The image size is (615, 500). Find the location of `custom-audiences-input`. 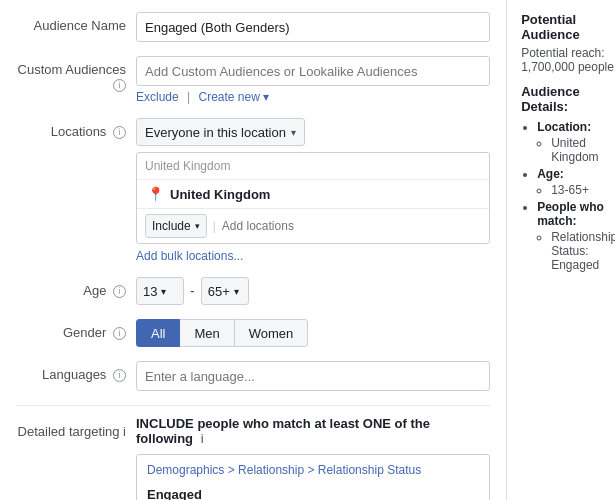

custom-audiences-input is located at coordinates (313, 71).